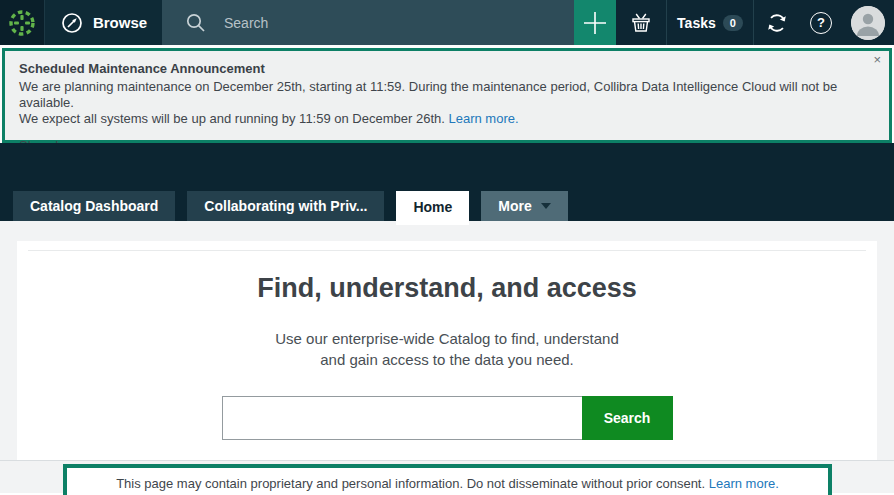  I want to click on collibra-logo, so click(22, 22).